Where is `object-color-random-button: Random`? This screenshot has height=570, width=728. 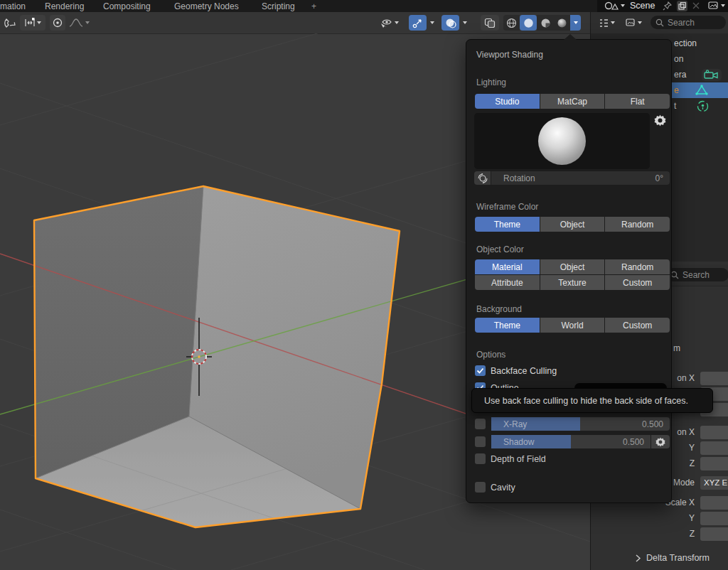 object-color-random-button: Random is located at coordinates (637, 267).